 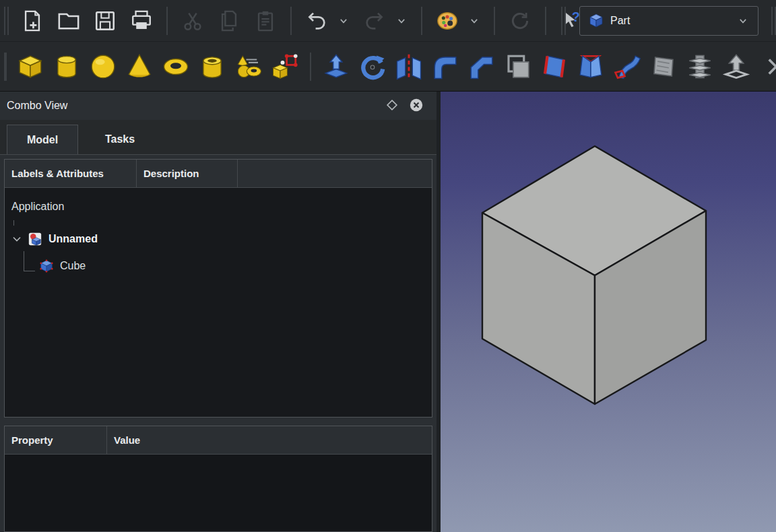 I want to click on ruled-surface-button, so click(x=554, y=67).